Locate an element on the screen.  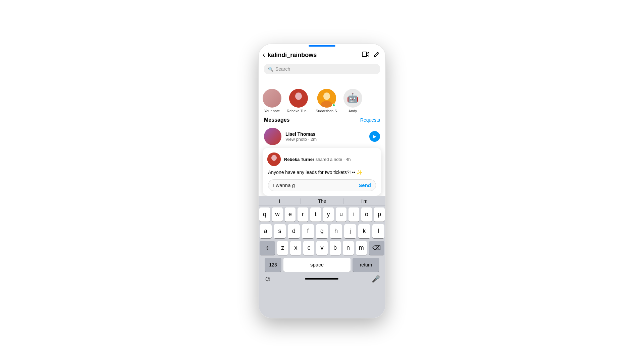
header: ‹ kalindi_rainbows is located at coordinates (322, 55).